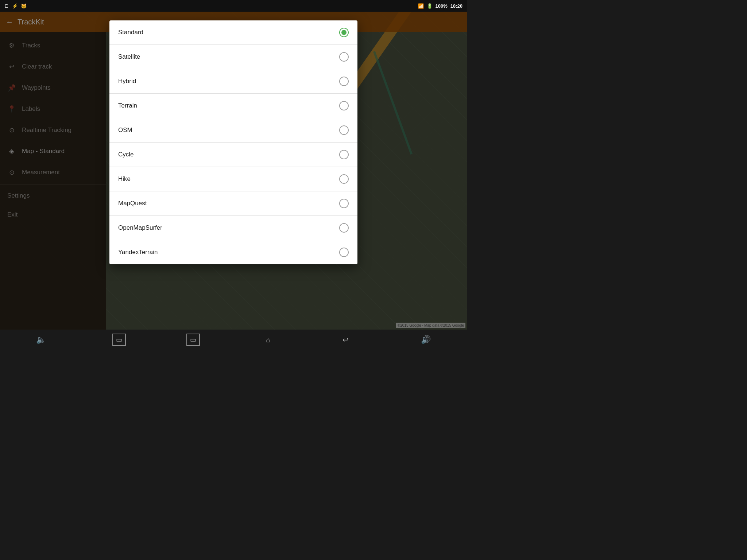  Describe the element at coordinates (344, 252) in the screenshot. I see `radio-yandex-terrain` at that location.